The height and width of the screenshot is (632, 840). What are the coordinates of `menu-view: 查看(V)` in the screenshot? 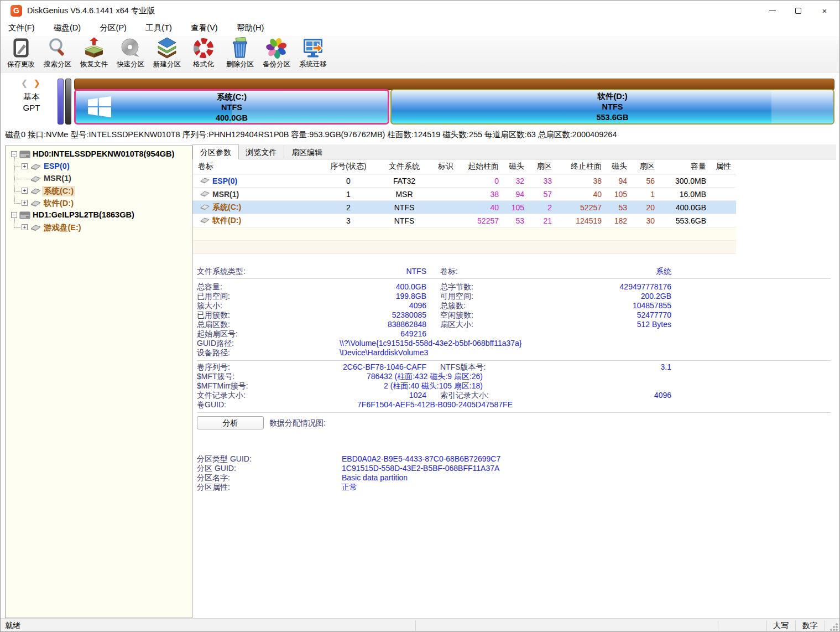 It's located at (204, 28).